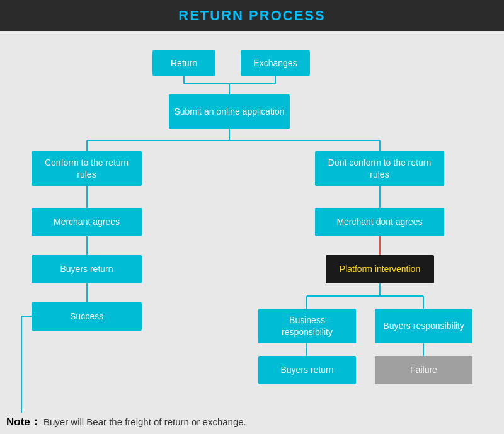 This screenshot has width=504, height=434. Describe the element at coordinates (252, 16) in the screenshot. I see `page-title: RETURN PROCESS` at that location.